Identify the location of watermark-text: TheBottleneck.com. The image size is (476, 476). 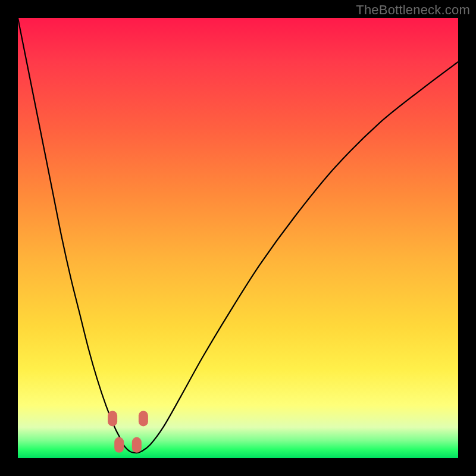
(413, 10).